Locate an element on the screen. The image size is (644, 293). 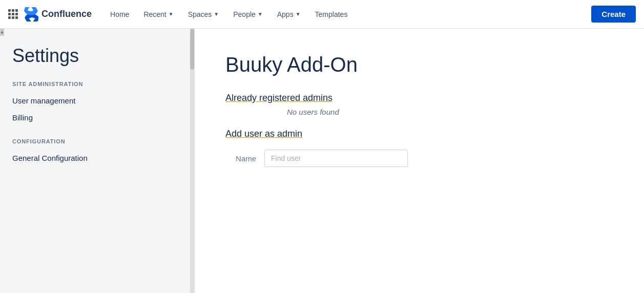
page-title: Buuky Add-On is located at coordinates (419, 65).